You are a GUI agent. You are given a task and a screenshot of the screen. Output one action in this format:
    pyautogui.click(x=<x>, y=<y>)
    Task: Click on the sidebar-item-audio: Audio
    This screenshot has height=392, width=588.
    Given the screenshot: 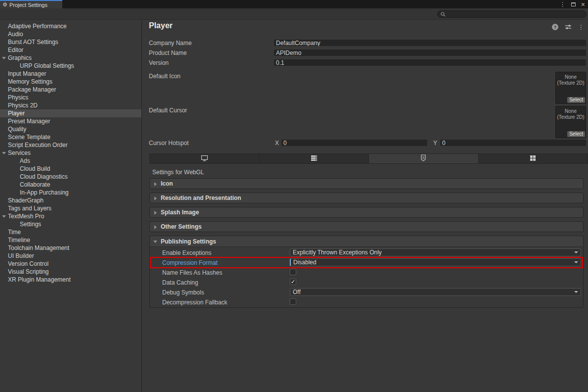 What is the action you would take?
    pyautogui.click(x=71, y=34)
    